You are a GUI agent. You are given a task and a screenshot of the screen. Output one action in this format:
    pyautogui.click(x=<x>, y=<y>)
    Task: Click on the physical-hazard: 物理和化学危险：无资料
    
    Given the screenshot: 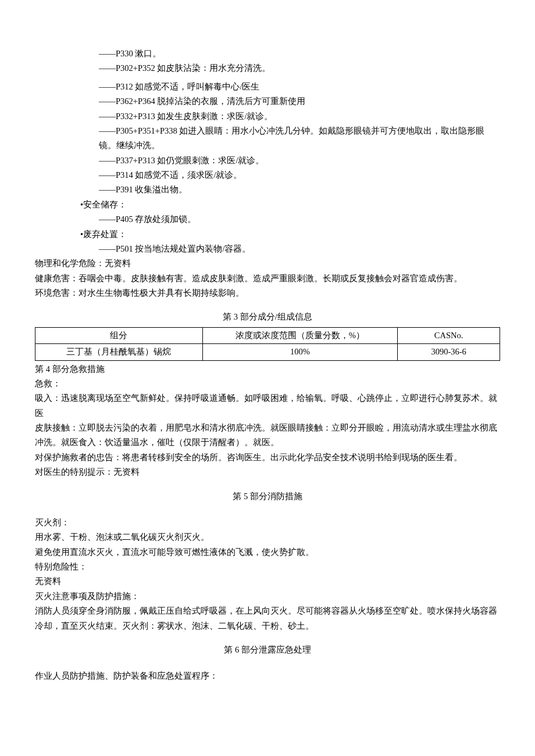 What is the action you would take?
    pyautogui.click(x=268, y=264)
    